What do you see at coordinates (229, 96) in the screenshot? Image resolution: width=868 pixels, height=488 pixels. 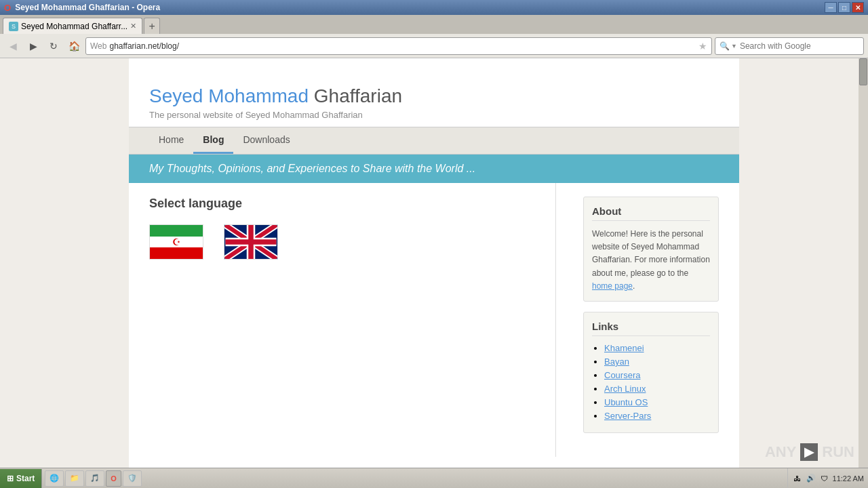 I see `site-title-first: Seyed Mohammad` at bounding box center [229, 96].